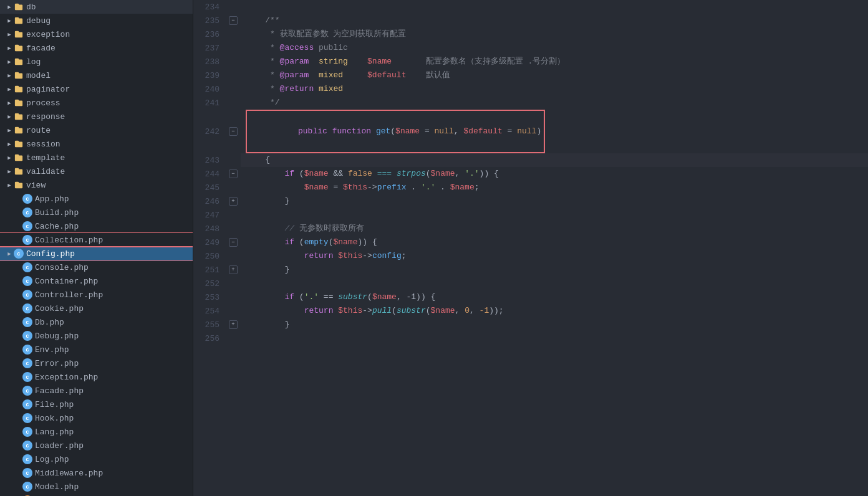 The width and height of the screenshot is (868, 496). I want to click on sidebar-item-label: Facade.php, so click(59, 391).